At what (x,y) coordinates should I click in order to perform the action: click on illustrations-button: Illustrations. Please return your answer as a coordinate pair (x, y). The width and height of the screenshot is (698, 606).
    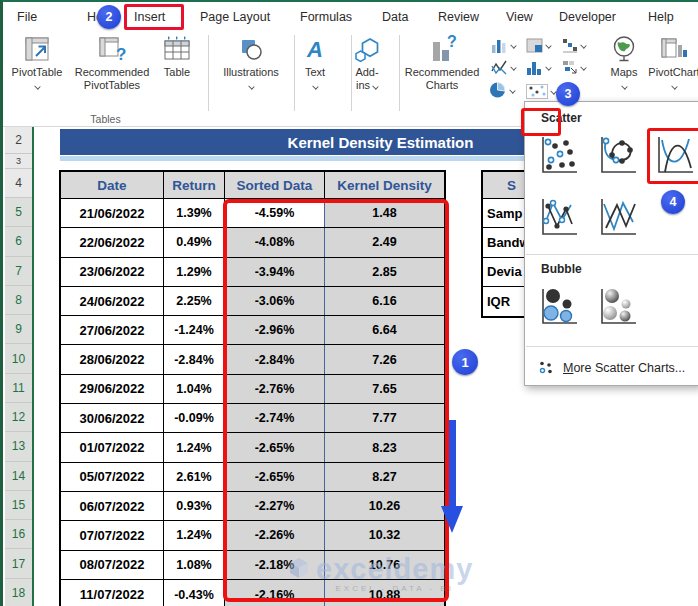
    Looking at the image, I should click on (251, 63).